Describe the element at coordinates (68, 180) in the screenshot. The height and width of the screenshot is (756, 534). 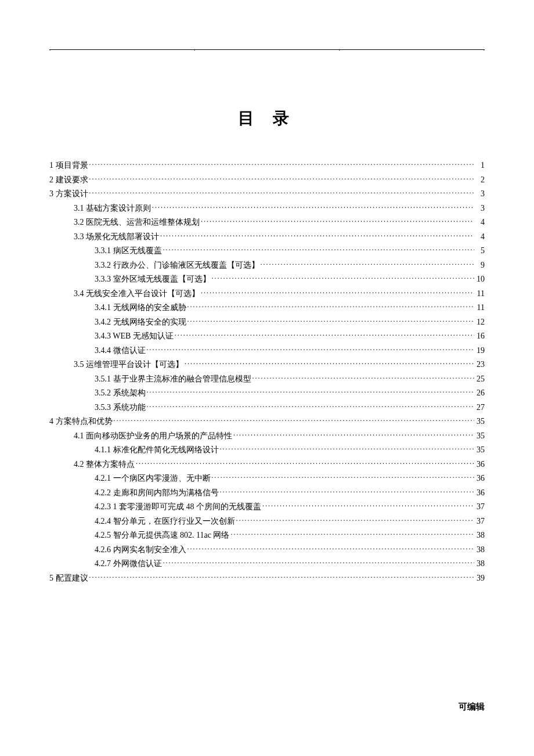
I see `toc-entry-label: 2 建设要求` at that location.